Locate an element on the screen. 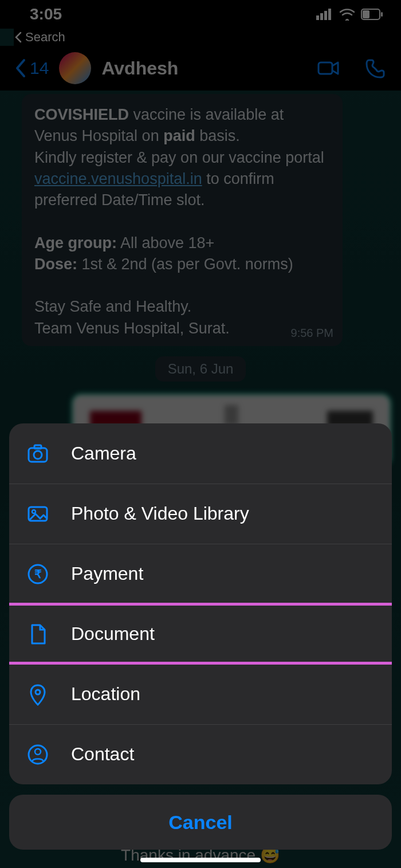 The image size is (401, 868). tutorial-highlight is located at coordinates (200, 634).